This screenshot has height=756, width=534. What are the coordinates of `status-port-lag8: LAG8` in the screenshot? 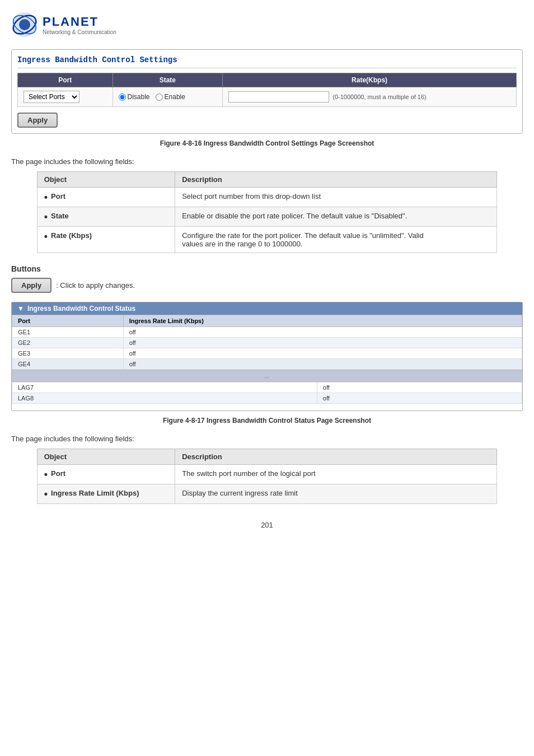 It's located at (165, 399).